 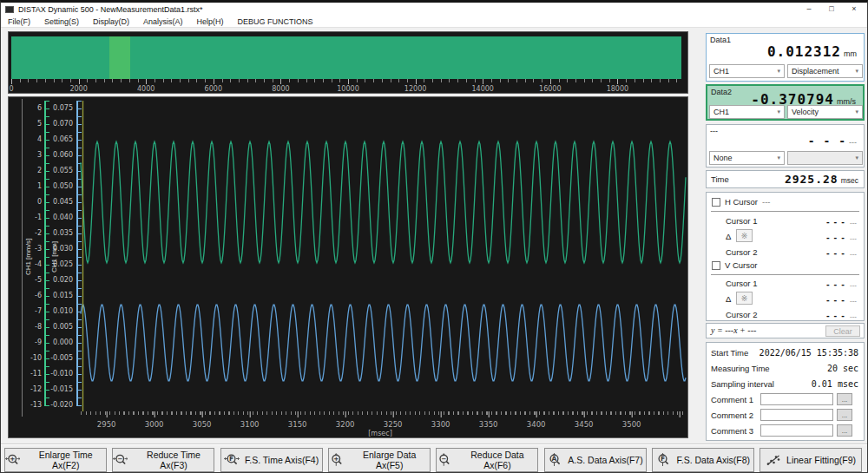 I want to click on data1-channel-select: CH1 ▾, so click(x=746, y=71).